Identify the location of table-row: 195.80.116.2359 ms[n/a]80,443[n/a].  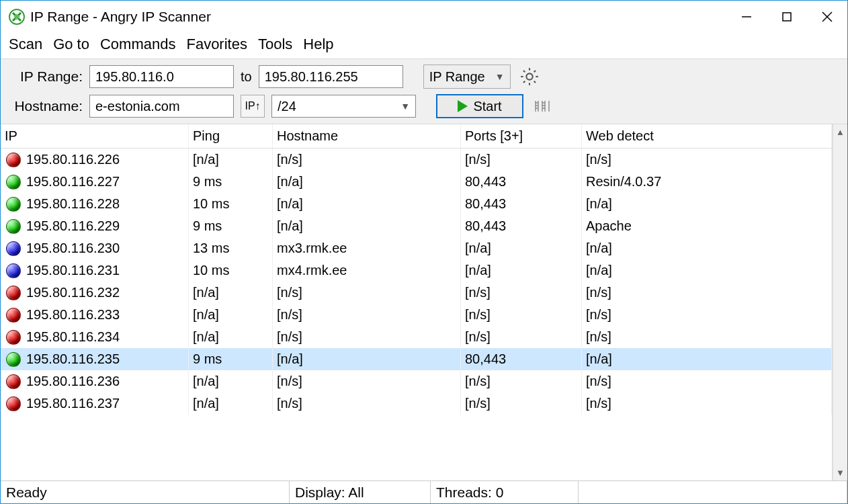
(417, 359).